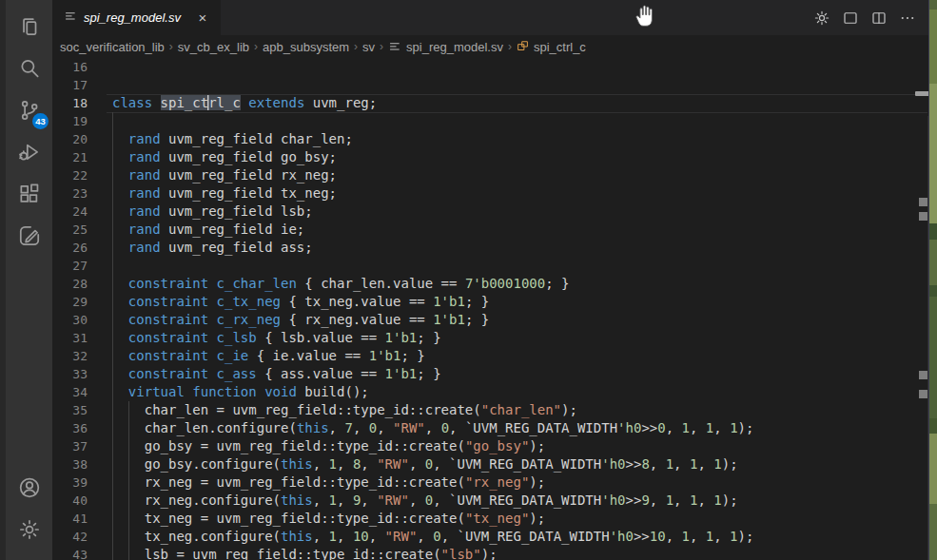 This screenshot has height=560, width=937. I want to click on tab-close-icon: ×, so click(203, 18).